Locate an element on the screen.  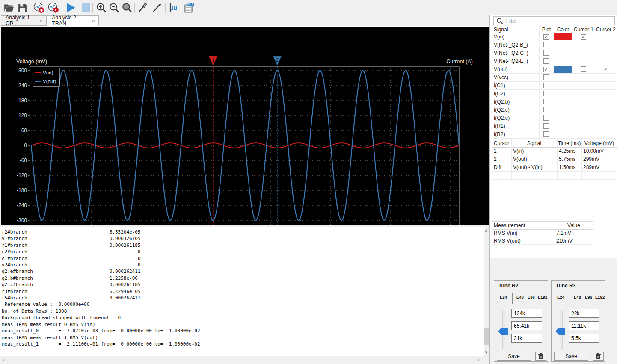
console-vscroll-thumb is located at coordinates (486, 337).